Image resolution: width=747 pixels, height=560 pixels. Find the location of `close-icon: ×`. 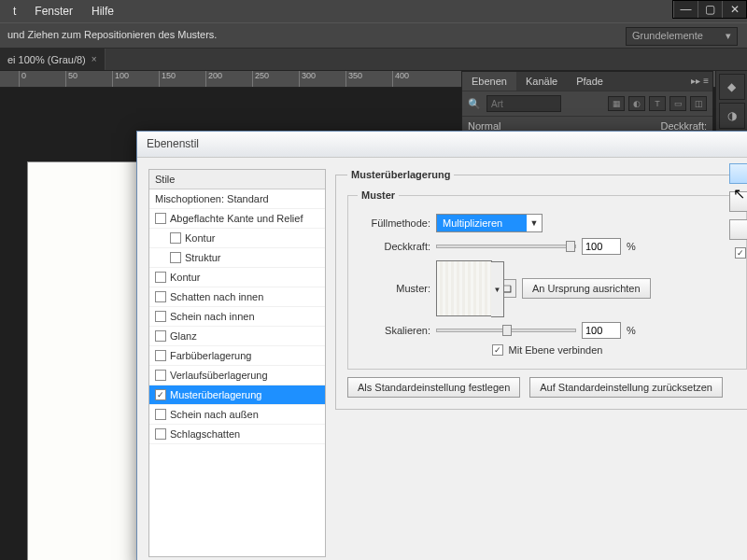

close-icon: × is located at coordinates (94, 60).